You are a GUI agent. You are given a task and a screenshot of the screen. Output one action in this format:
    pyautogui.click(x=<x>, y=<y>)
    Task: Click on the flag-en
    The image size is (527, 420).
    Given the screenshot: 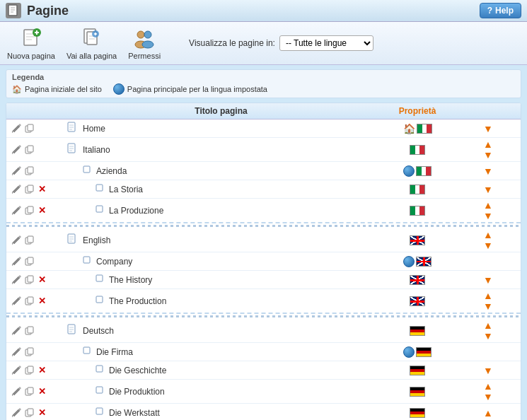 What is the action you would take?
    pyautogui.click(x=417, y=280)
    